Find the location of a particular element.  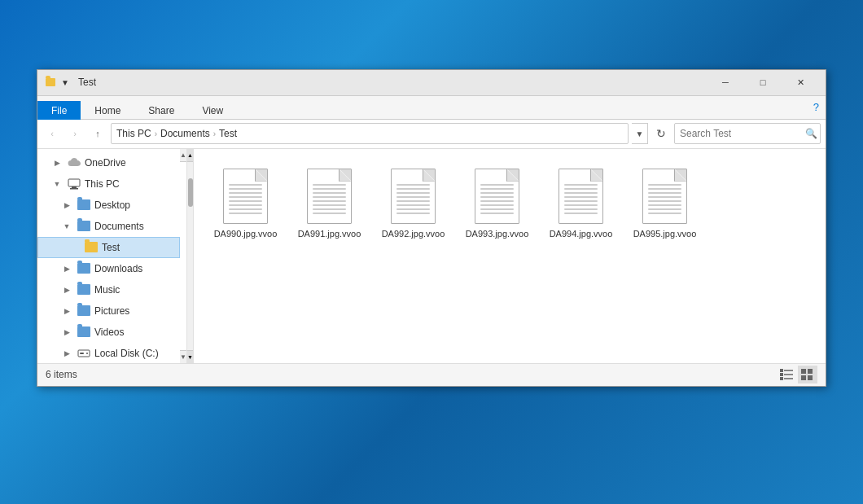

file-item: DA990.jpg.vvoo is located at coordinates (246, 204).